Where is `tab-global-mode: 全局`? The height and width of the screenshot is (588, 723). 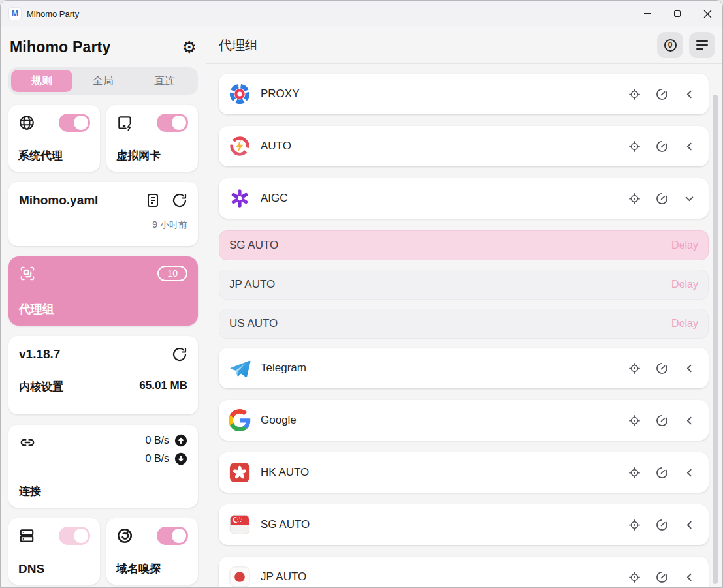 tab-global-mode: 全局 is located at coordinates (103, 81).